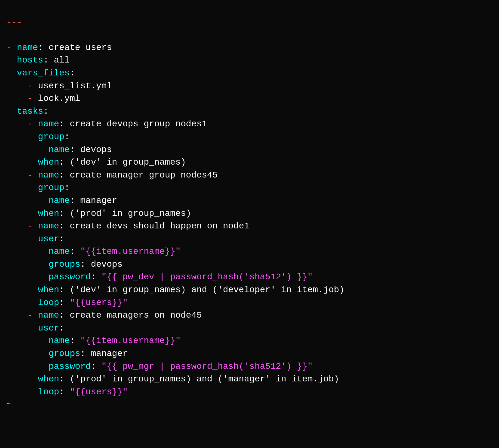 Image resolution: width=499 pixels, height=448 pixels. What do you see at coordinates (48, 379) in the screenshot?
I see `key-when-4: when` at bounding box center [48, 379].